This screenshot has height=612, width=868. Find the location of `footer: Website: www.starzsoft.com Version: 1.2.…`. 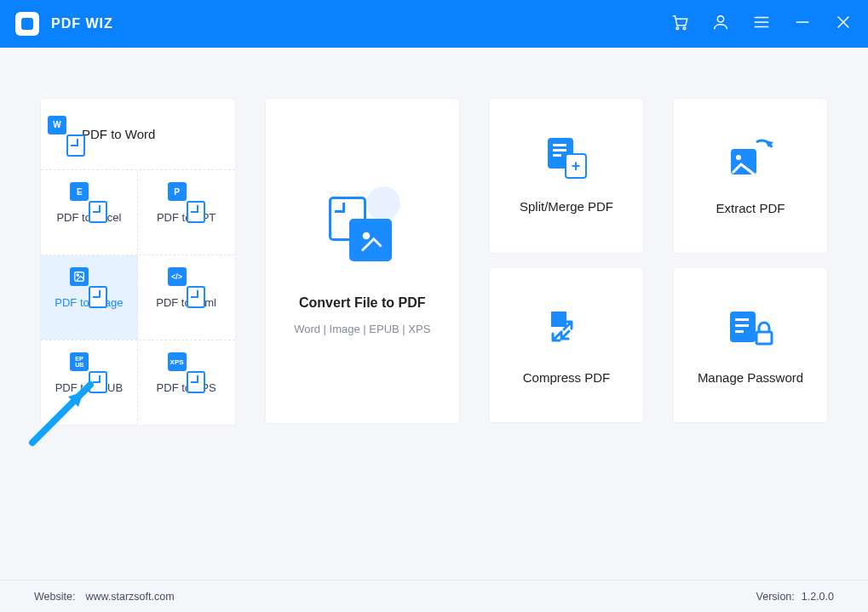

footer: Website: www.starzsoft.com Version: 1.2.… is located at coordinates (434, 596).